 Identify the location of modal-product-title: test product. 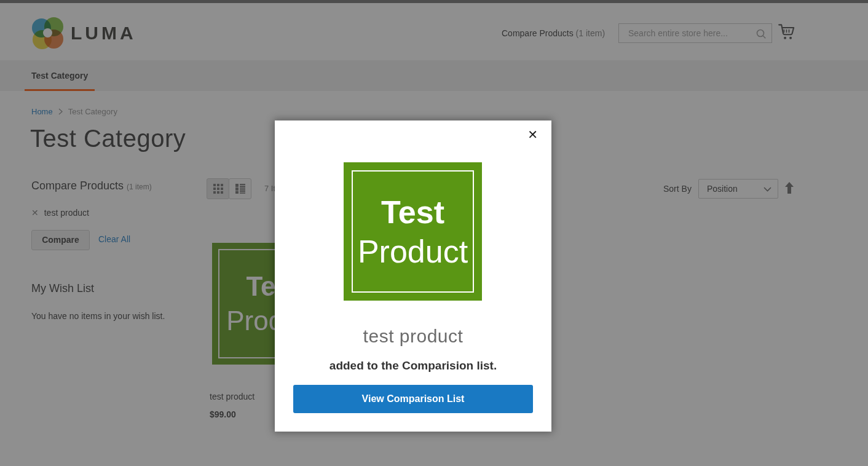
(413, 336).